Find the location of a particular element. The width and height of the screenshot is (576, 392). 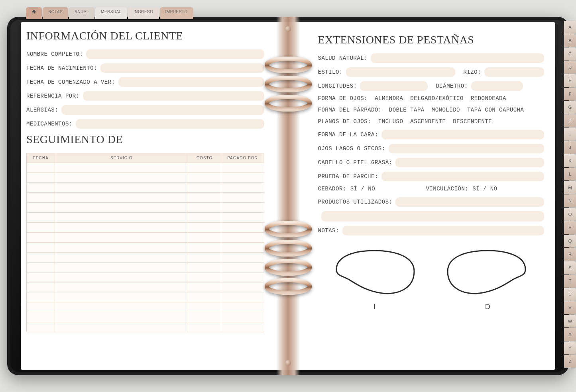

field-medicamentos is located at coordinates (170, 124).